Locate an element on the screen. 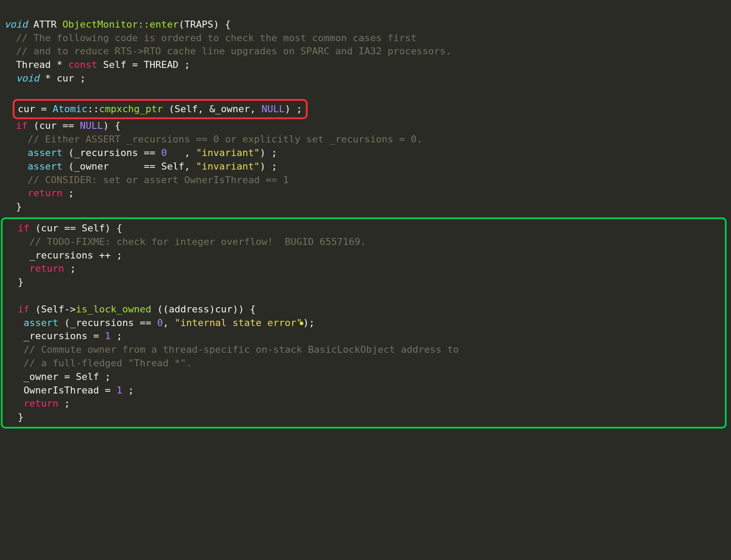 The image size is (731, 560). caret-icon is located at coordinates (302, 323).